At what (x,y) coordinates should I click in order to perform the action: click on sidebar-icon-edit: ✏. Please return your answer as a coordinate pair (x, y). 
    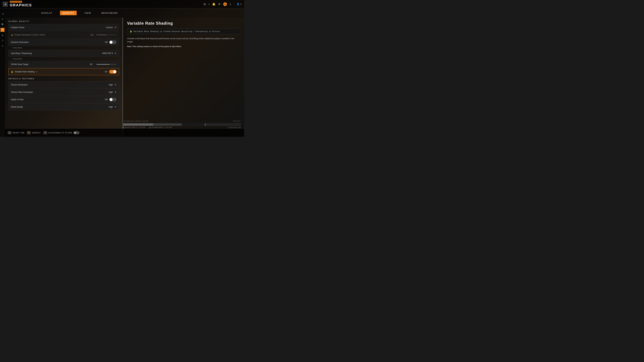
    Looking at the image, I should click on (2, 30).